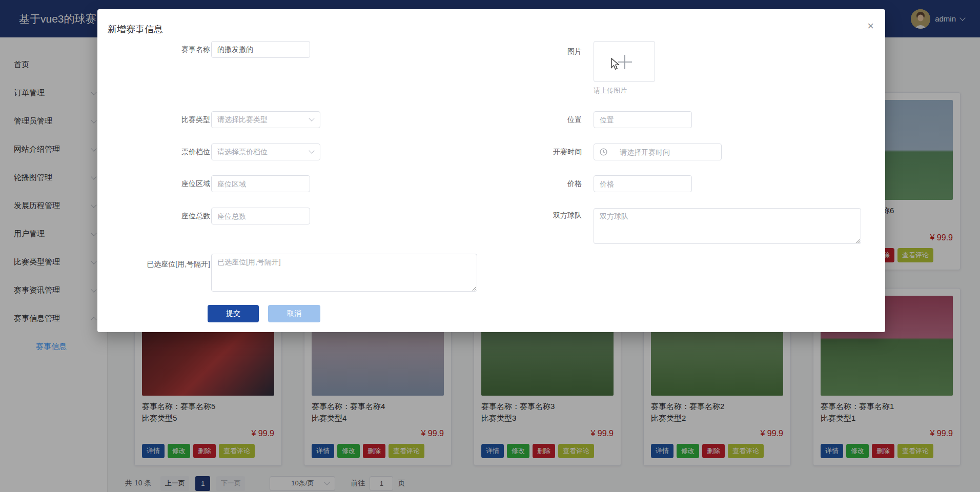 The image size is (980, 492). What do you see at coordinates (266, 152) in the screenshot?
I see `ticket-level-select: 请选择票价档位` at bounding box center [266, 152].